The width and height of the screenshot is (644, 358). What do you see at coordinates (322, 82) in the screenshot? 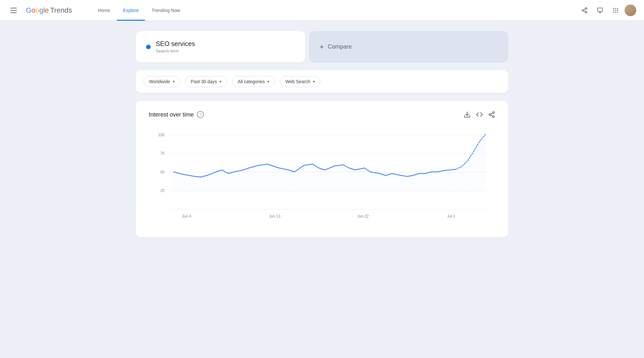
I see `filters-row: Worldwide ▾ Past 30 days ▾ All categorie…` at bounding box center [322, 82].